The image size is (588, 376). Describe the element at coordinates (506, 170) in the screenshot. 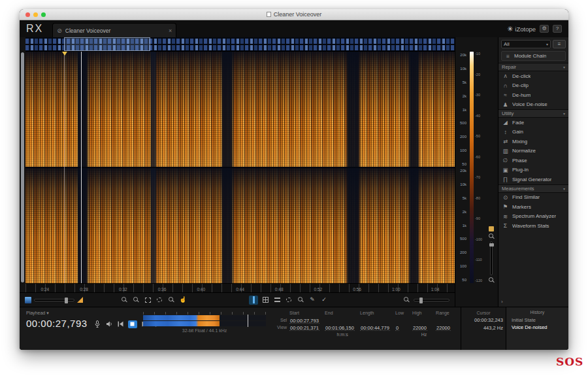

I see `plug-in-icon: ▣` at that location.